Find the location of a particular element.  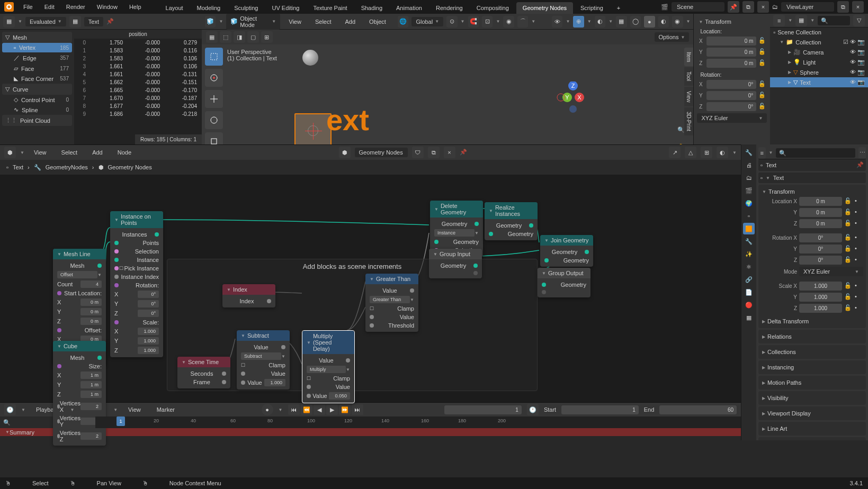

node-greater-than: ▼Greater Than Value Greater Than▼ ☐Clamp… is located at coordinates (392, 303).